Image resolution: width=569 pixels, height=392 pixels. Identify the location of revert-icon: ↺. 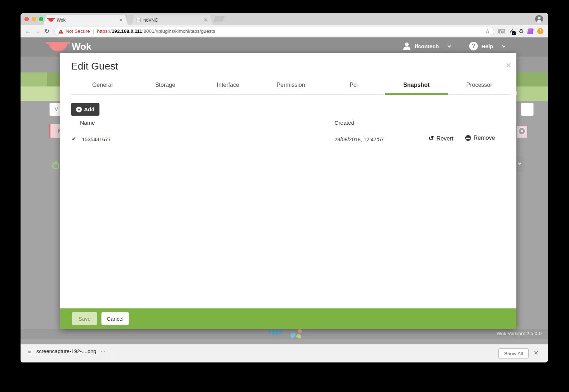
(431, 138).